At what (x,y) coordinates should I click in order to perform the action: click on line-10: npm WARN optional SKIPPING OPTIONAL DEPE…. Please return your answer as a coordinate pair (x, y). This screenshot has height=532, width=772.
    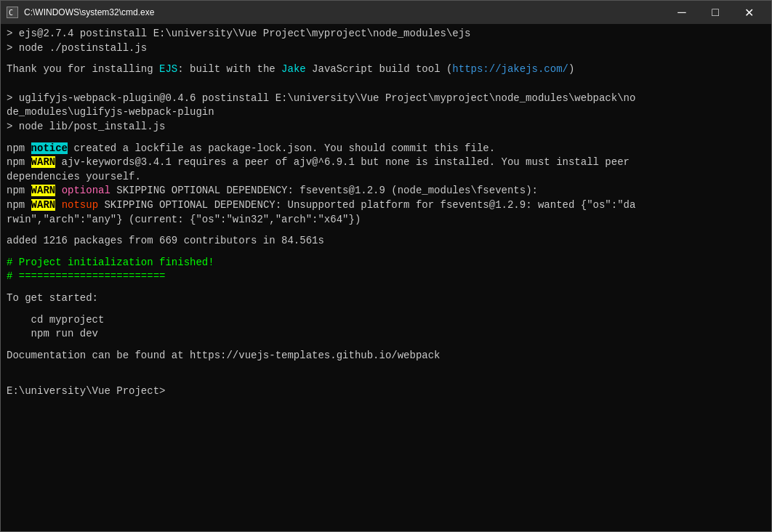
    Looking at the image, I should click on (386, 191).